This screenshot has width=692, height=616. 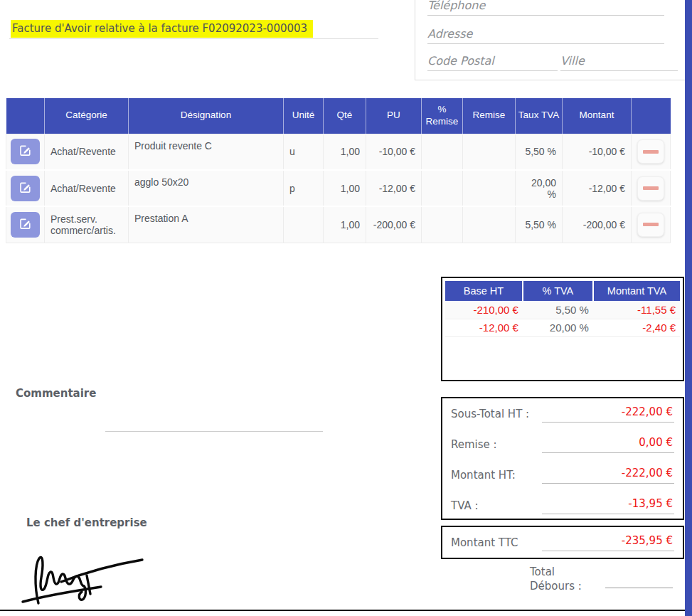 I want to click on totals-box: Sous-Total HT : -222,00 € Remise : 0,00 …, so click(x=563, y=458).